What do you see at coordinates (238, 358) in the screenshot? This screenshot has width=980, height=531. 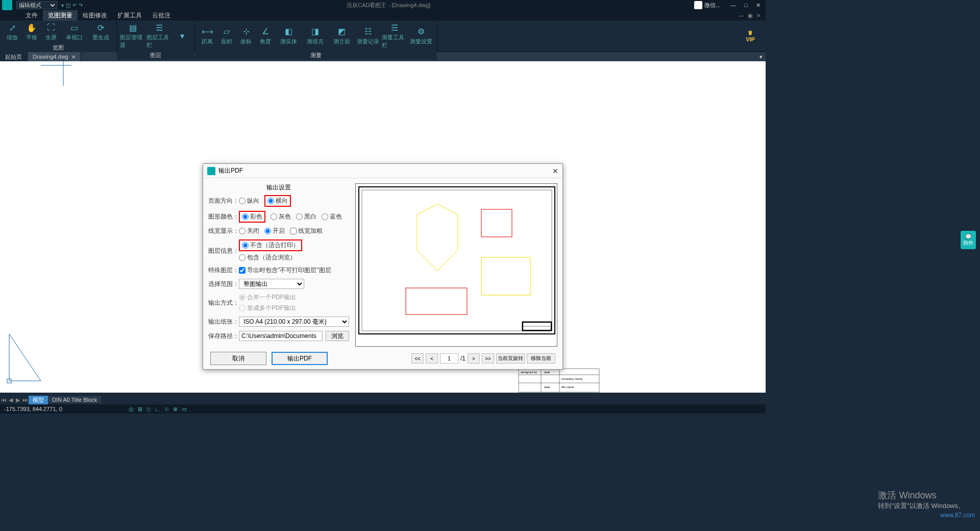 I see `cancel-button: 取消` at bounding box center [238, 358].